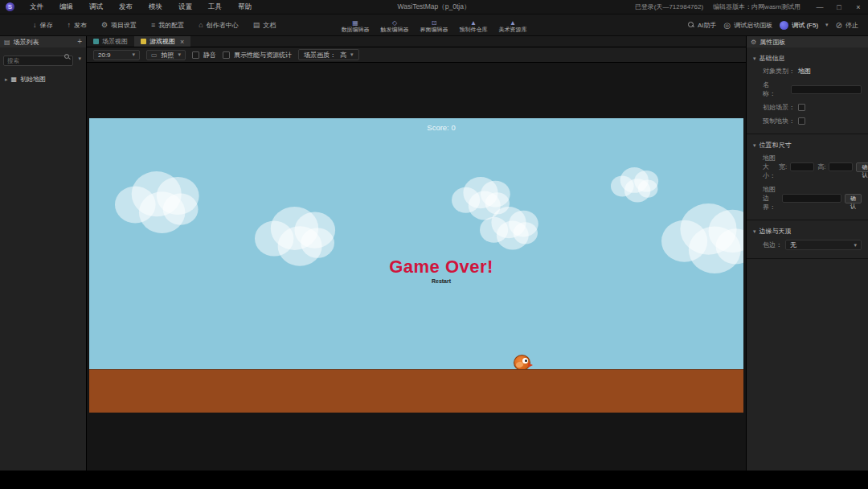  Describe the element at coordinates (820, 7) in the screenshot. I see `minimize-button: —` at that location.